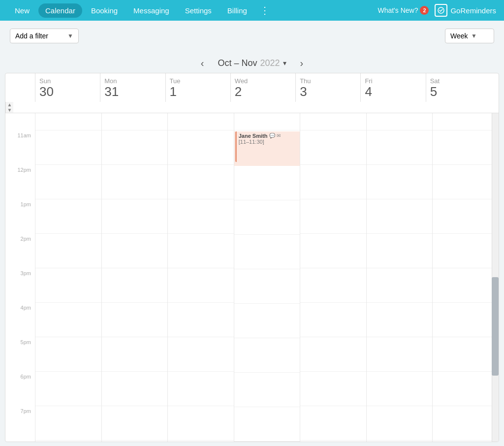 This screenshot has height=446, width=504. What do you see at coordinates (267, 149) in the screenshot?
I see `slot-wed-11: Jane Smith 💬 ✉ [11–11:30]` at bounding box center [267, 149].